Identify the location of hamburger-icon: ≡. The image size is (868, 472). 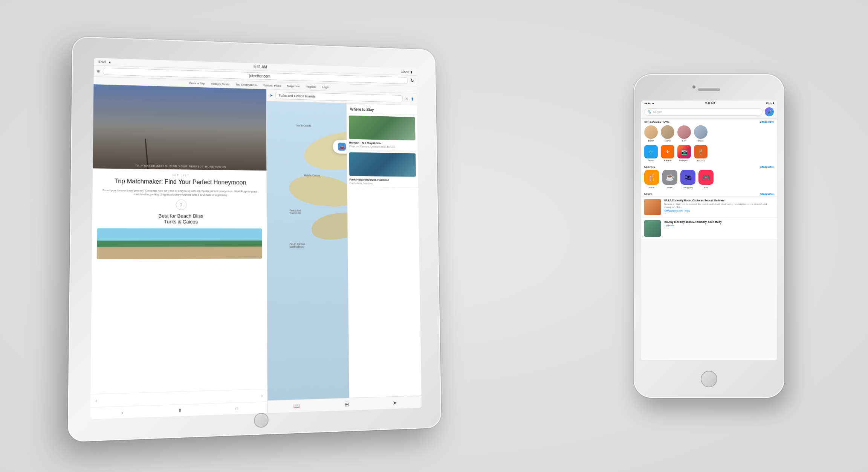
(98, 71).